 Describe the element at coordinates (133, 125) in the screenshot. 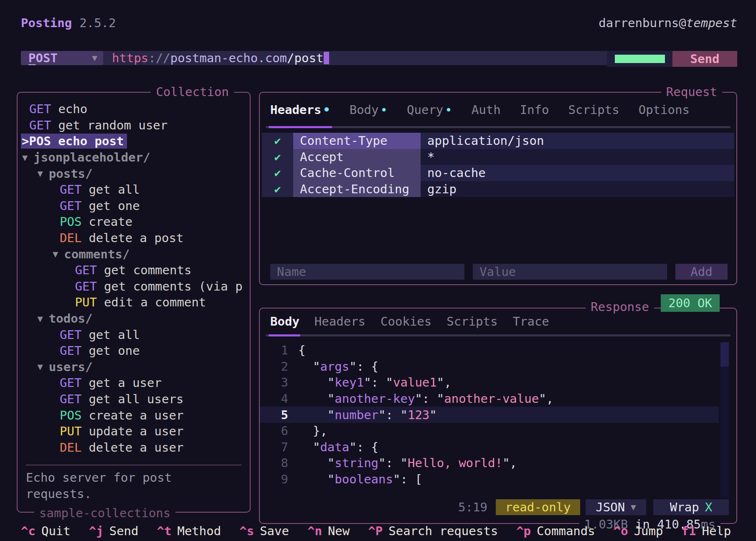

I see `collection-request-row: GETget random user` at that location.